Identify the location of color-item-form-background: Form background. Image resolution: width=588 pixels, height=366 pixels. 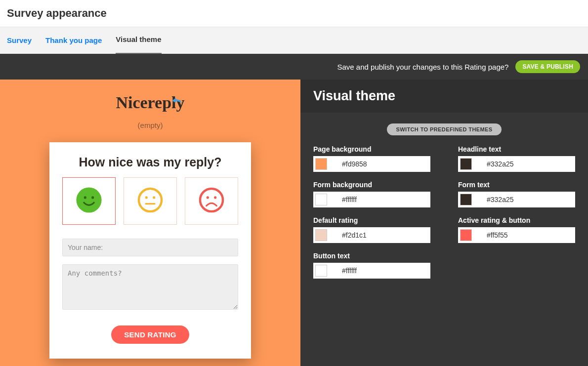
(372, 194).